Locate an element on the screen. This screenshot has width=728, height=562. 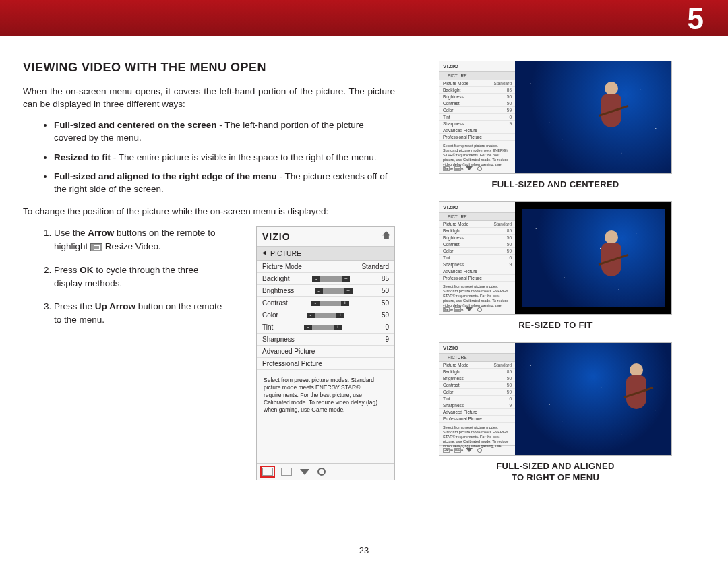
menu-row-advanced: Advanced Picture is located at coordinates (326, 352).